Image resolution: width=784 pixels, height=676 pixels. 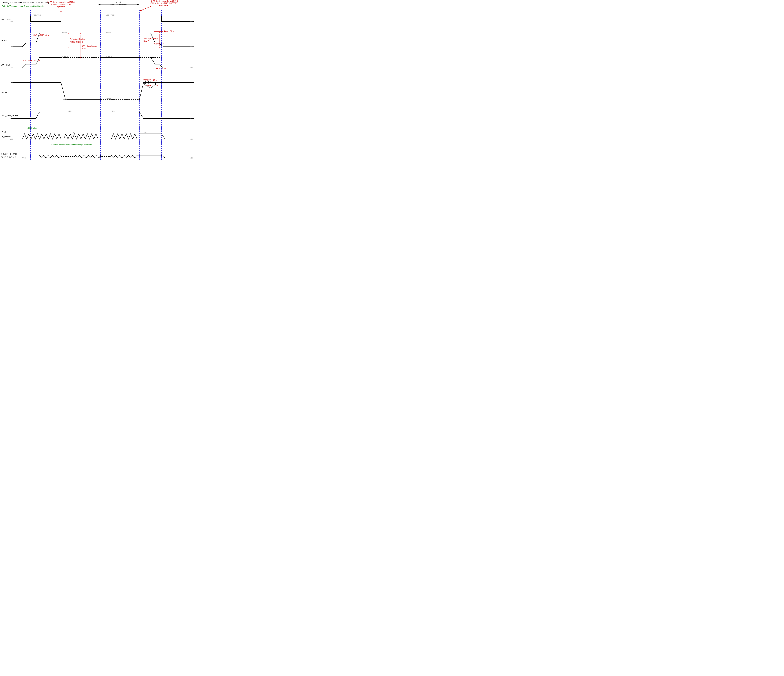 I want to click on vbias-vss-right: VSS, so click(x=192, y=47).